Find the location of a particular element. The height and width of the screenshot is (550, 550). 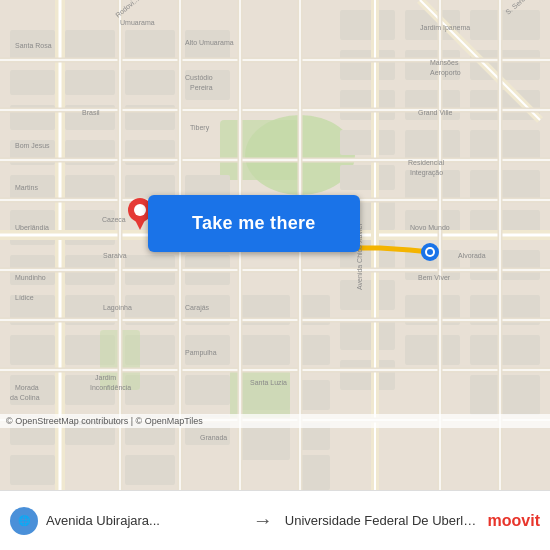

svg-text: Custódio is located at coordinates (199, 78).